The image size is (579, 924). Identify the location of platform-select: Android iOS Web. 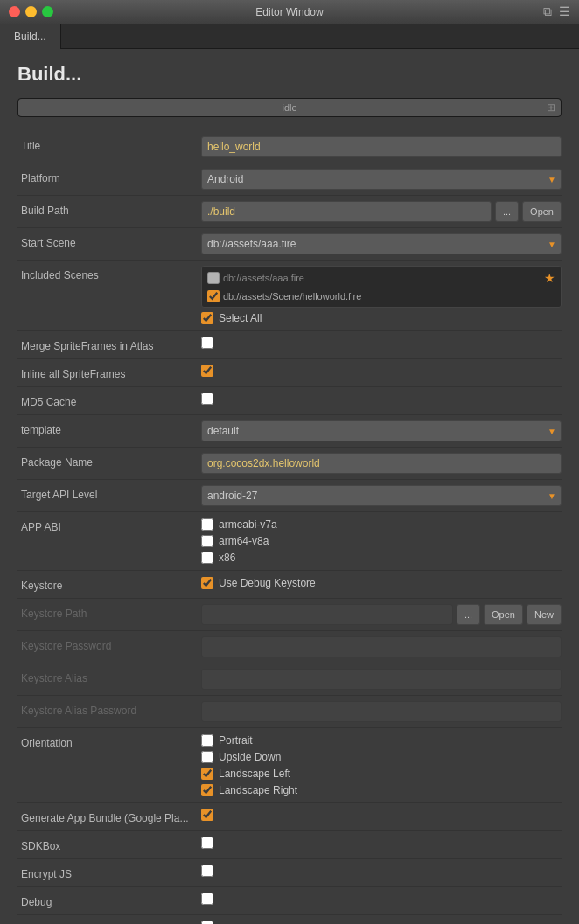
(381, 179).